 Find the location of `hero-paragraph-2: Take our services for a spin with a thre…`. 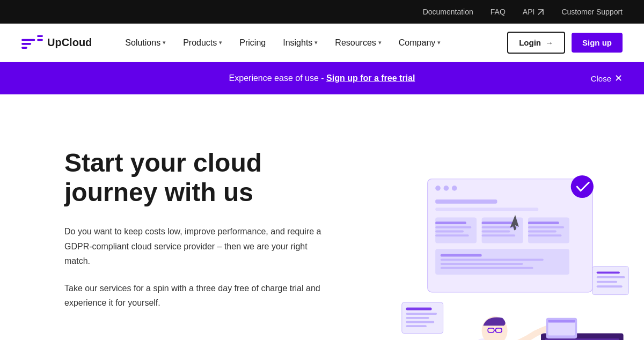

hero-paragraph-2: Take our services for a spin with a thre… is located at coordinates (199, 295).